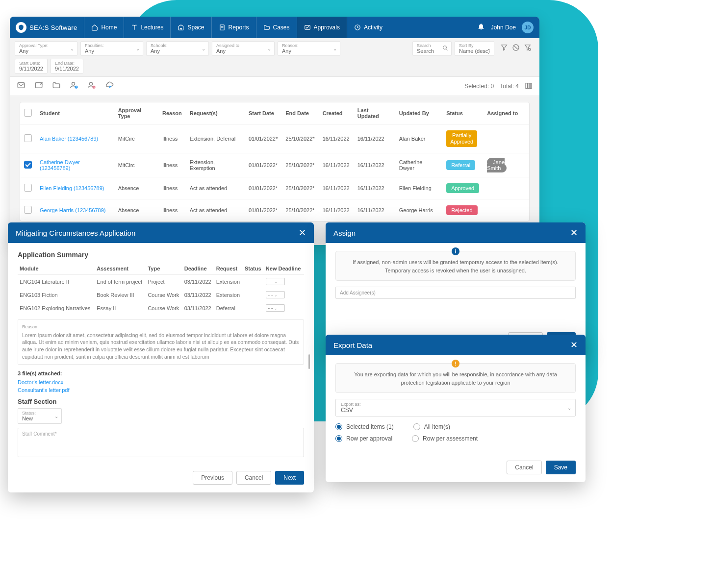 The height and width of the screenshot is (588, 714). Describe the element at coordinates (46, 49) in the screenshot. I see `filter-approval-type: Approval Type:Any⌄` at that location.